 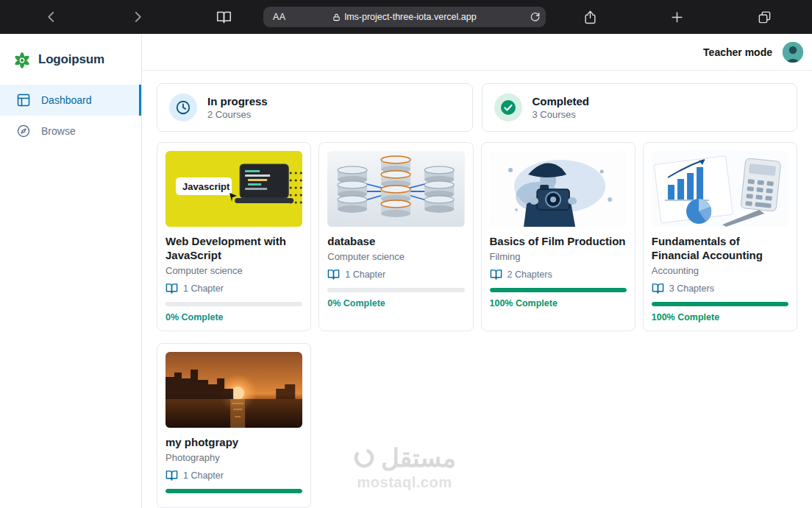 What do you see at coordinates (477, 107) in the screenshot?
I see `stats-row: In progress 2 Courses Completed 3 Course…` at bounding box center [477, 107].